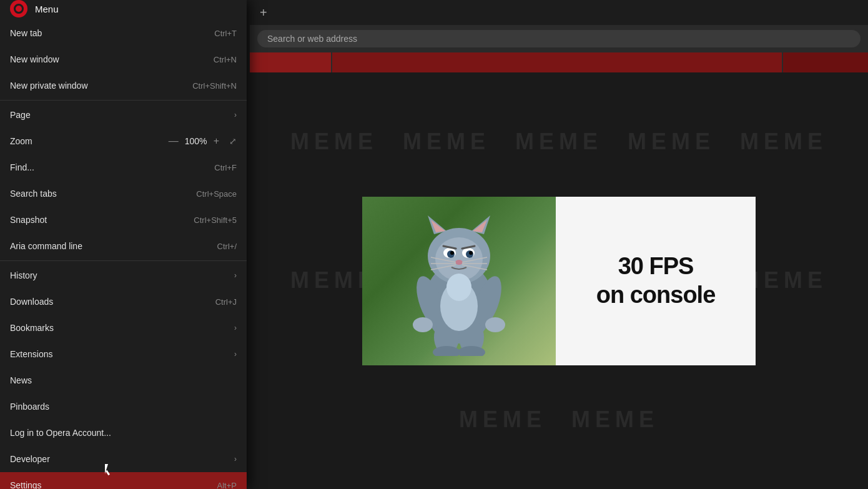 Image resolution: width=868 pixels, height=489 pixels. I want to click on menu-item-new-tab: New tab Ctrl+T, so click(124, 33).